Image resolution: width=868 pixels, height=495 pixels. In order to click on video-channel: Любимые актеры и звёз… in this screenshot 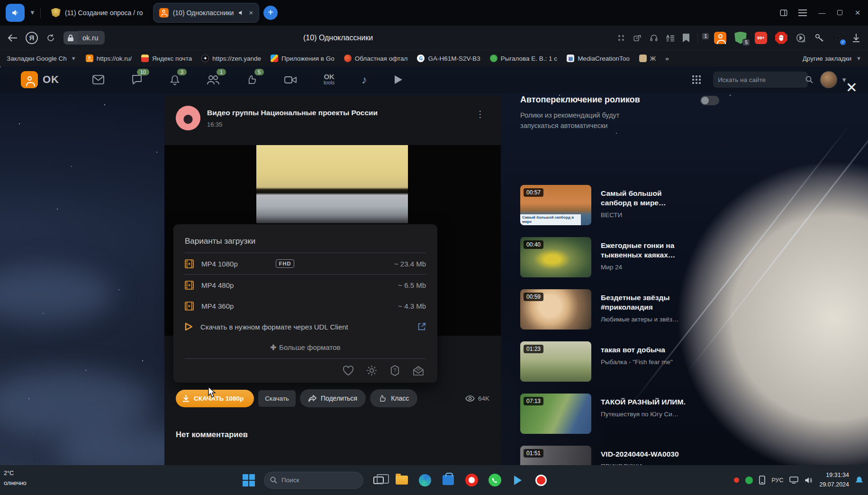, I will do `click(646, 320)`.